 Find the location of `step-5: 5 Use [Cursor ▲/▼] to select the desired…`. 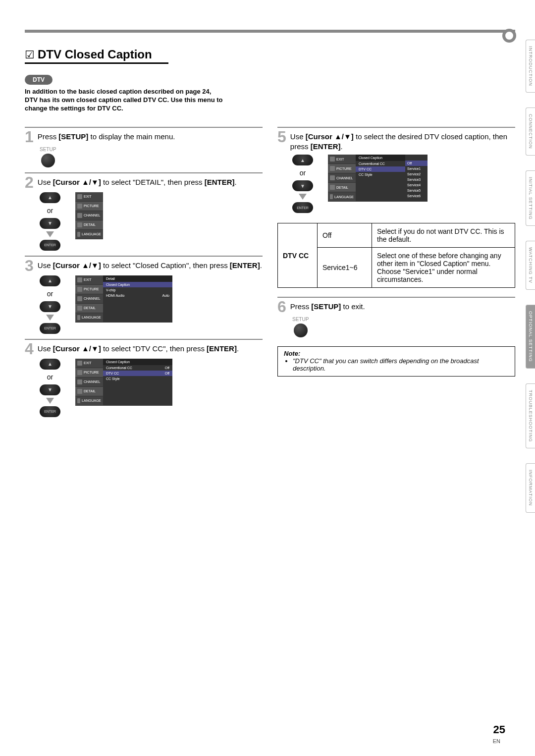

step-5: 5 Use [Cursor ▲/▼] to select the desired… is located at coordinates (396, 141).